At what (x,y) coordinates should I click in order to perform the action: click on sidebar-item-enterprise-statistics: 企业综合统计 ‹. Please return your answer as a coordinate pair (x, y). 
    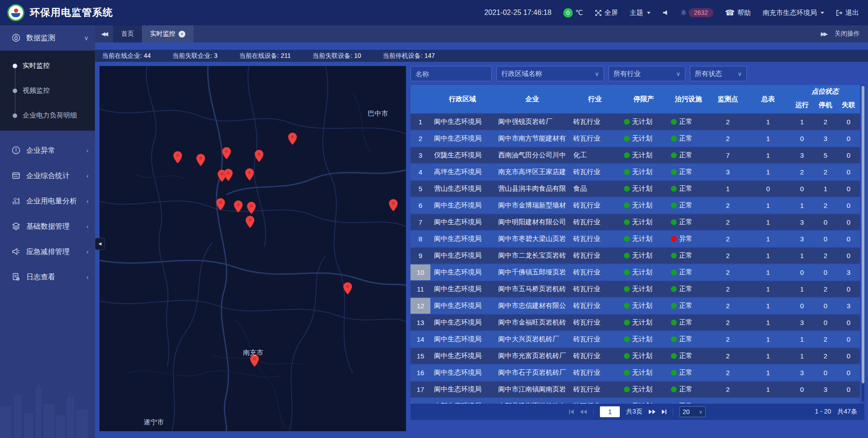
    Looking at the image, I should click on (47, 176).